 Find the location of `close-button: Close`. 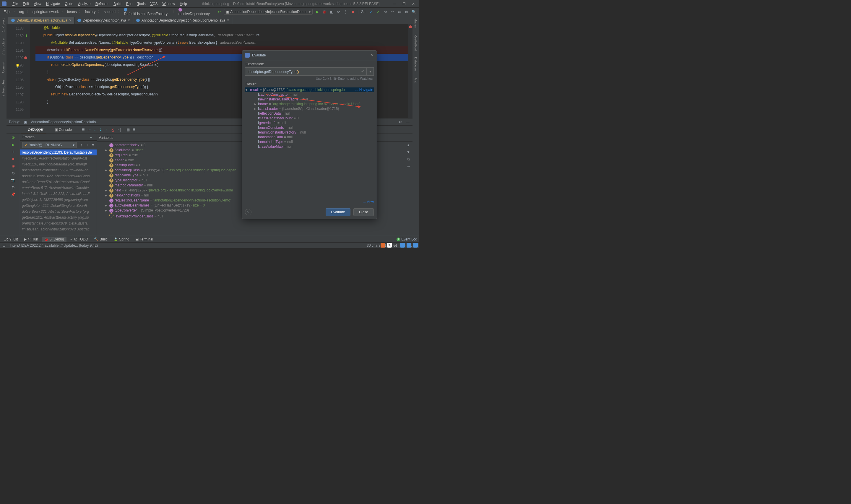

close-button: Close is located at coordinates (364, 212).